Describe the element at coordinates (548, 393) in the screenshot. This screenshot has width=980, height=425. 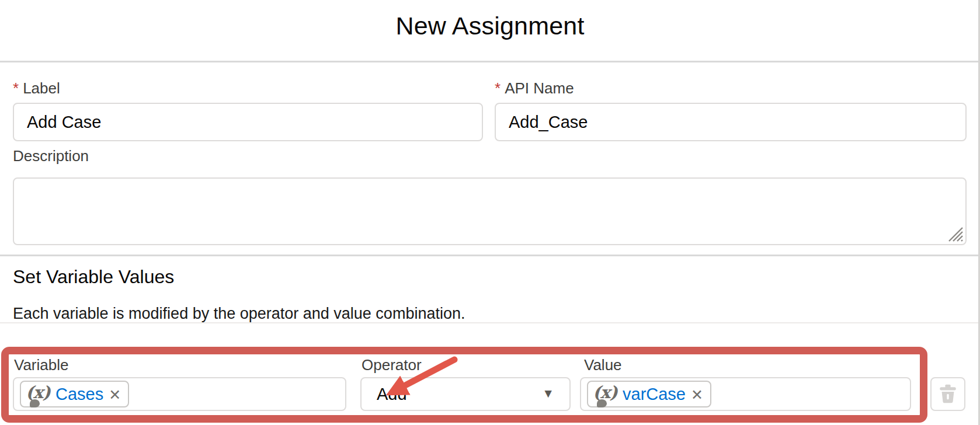
I see `chevron-down-icon: ▼` at that location.